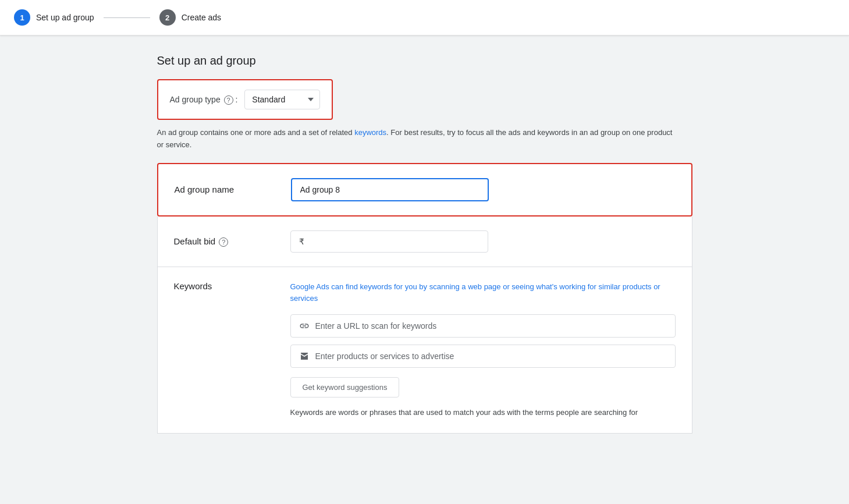 The width and height of the screenshot is (849, 504). Describe the element at coordinates (370, 133) in the screenshot. I see `keywords-link: keywords` at that location.